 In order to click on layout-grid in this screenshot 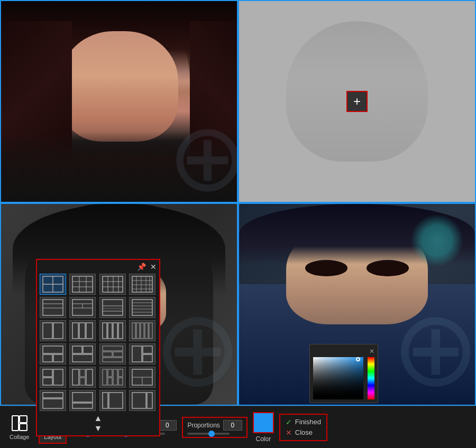, I will do `click(98, 342)`.